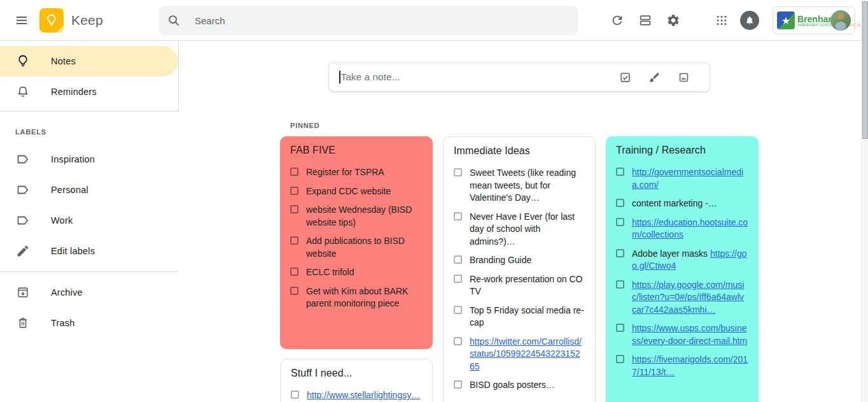 This screenshot has width=868, height=402. I want to click on item-text: content marketing -…, so click(675, 204).